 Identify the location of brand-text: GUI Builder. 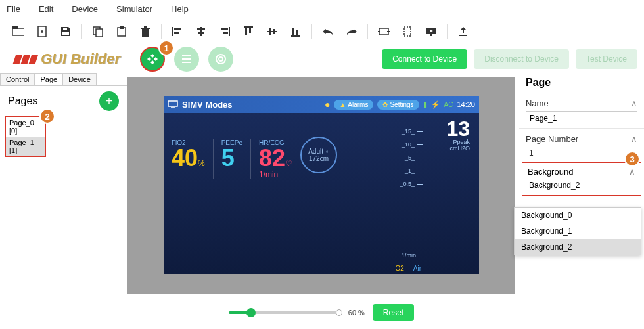
(80, 59).